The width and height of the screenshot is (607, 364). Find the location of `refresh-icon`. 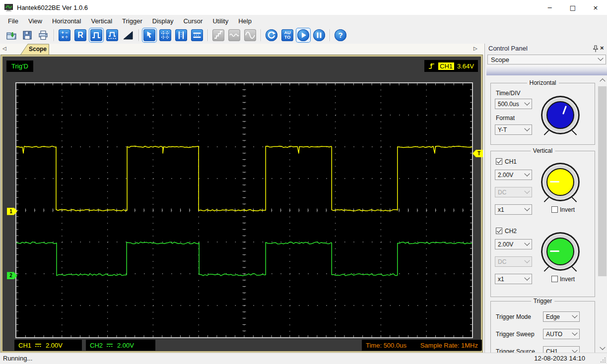

refresh-icon is located at coordinates (271, 35).